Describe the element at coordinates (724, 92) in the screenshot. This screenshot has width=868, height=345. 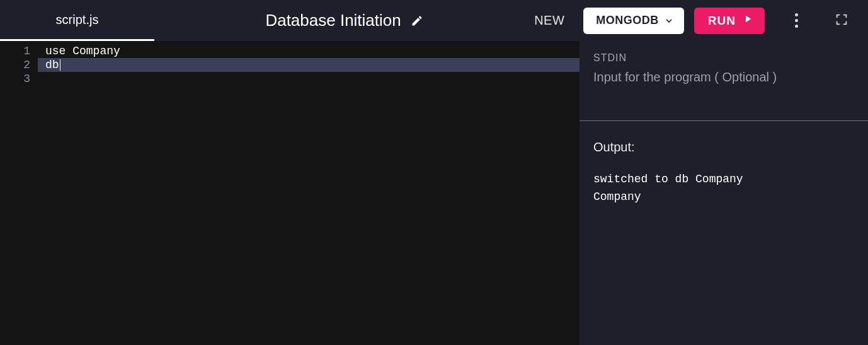
I see `stdin-input` at that location.